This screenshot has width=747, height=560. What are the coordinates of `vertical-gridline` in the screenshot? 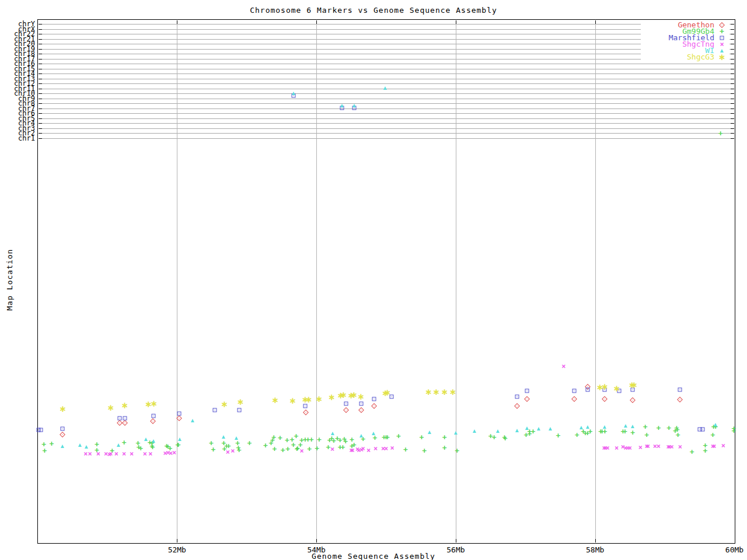 It's located at (595, 281).